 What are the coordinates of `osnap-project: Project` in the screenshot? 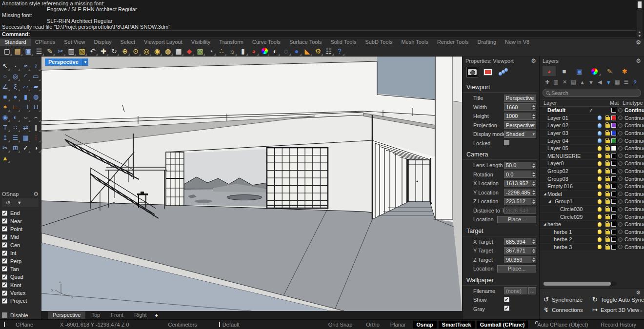 It's located at (21, 301).